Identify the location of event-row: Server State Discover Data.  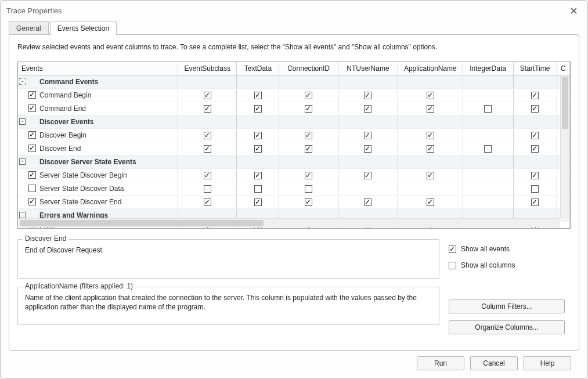
(294, 188).